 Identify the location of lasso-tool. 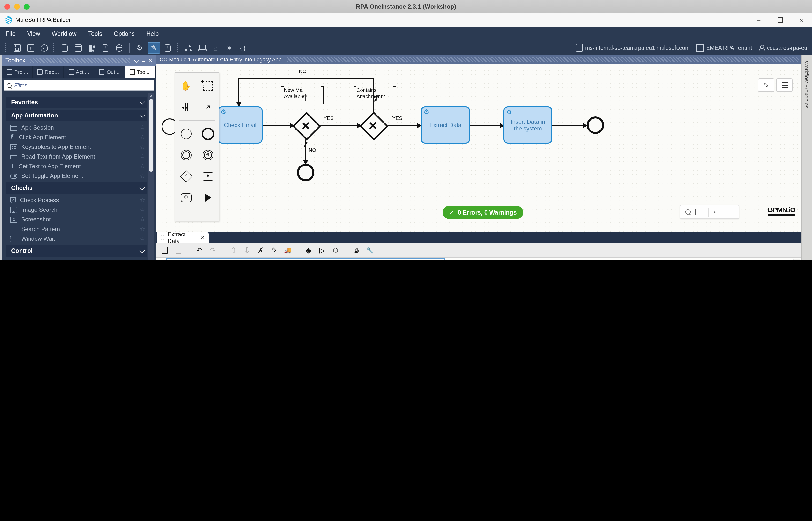
(208, 86).